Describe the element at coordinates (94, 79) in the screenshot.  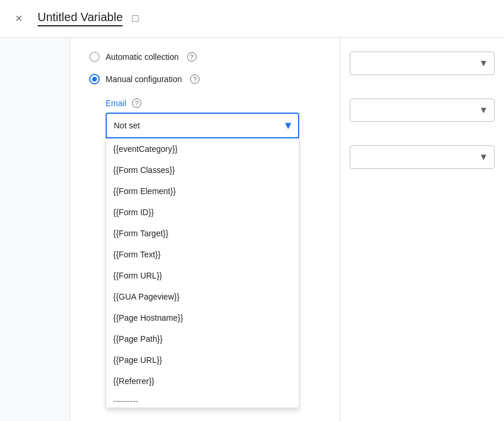
I see `radio-manual-circle` at that location.